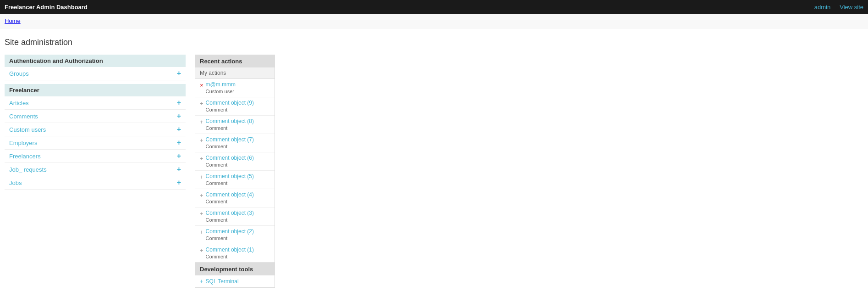 The width and height of the screenshot is (868, 308). Describe the element at coordinates (230, 231) in the screenshot. I see `comment-2-link: Comment object (2)` at that location.